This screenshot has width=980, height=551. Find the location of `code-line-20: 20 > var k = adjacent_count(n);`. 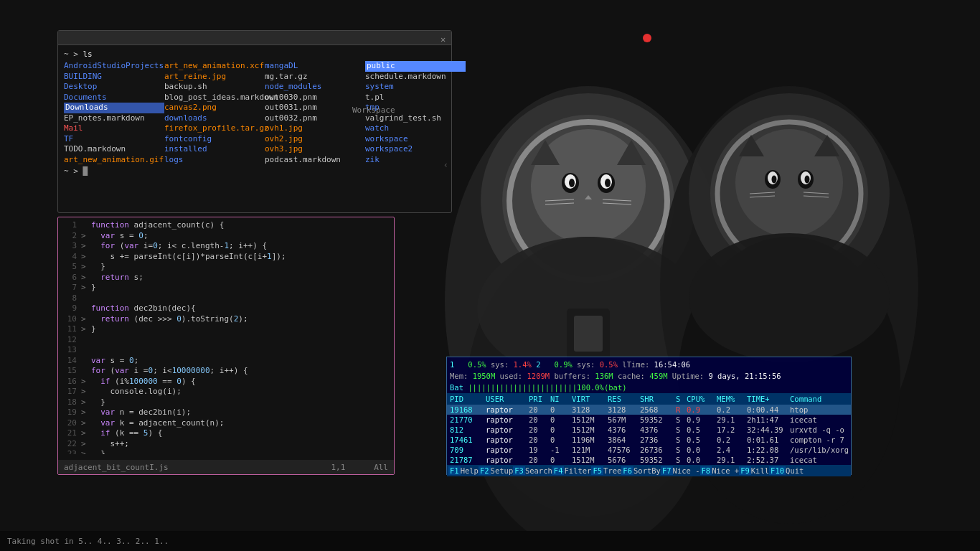

code-line-20: 20 > var k = adjacent_count(n); is located at coordinates (226, 423).